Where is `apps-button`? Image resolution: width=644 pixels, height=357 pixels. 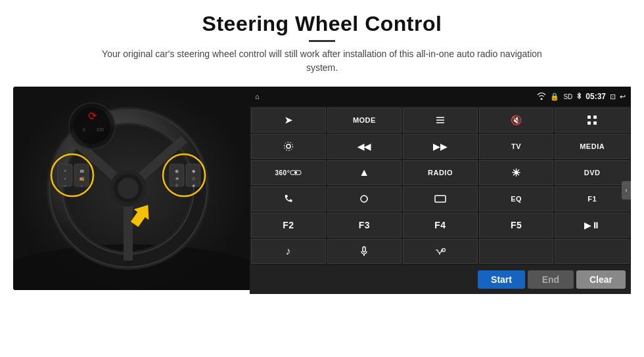
apps-button is located at coordinates (592, 120).